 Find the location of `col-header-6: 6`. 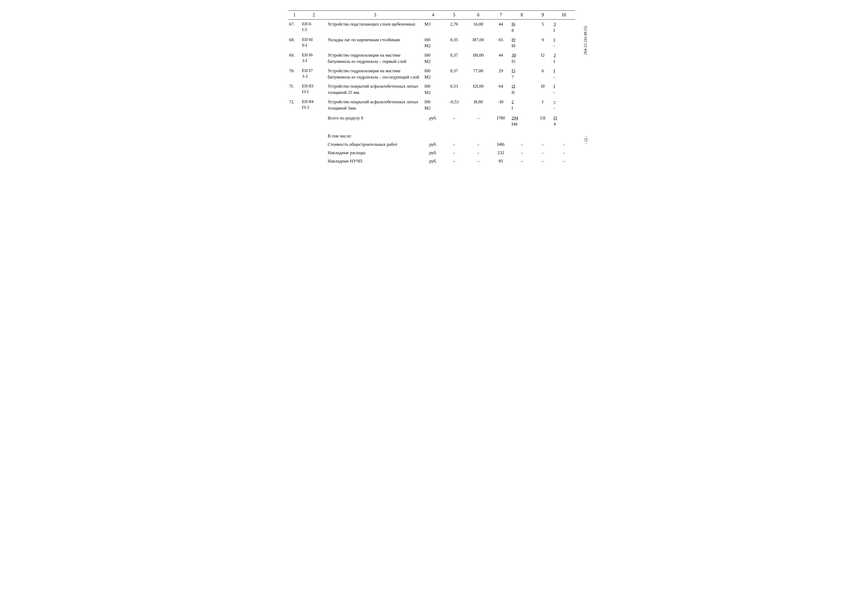

col-header-6: 6 is located at coordinates (478, 15).